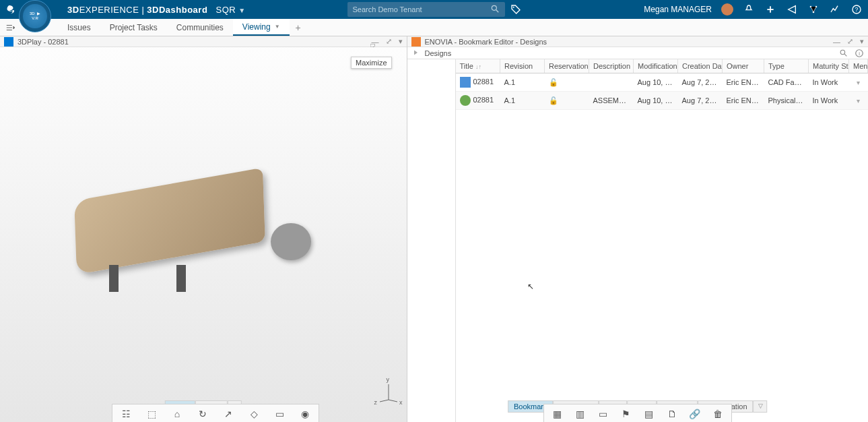  Describe the element at coordinates (603, 414) in the screenshot. I see `layout3-icon: ▭` at that location.